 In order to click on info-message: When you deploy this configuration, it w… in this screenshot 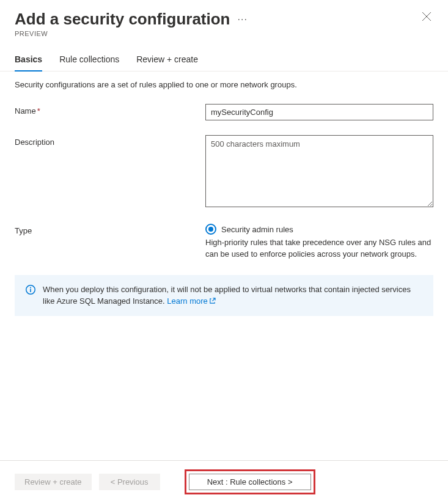, I will do `click(227, 296)`.